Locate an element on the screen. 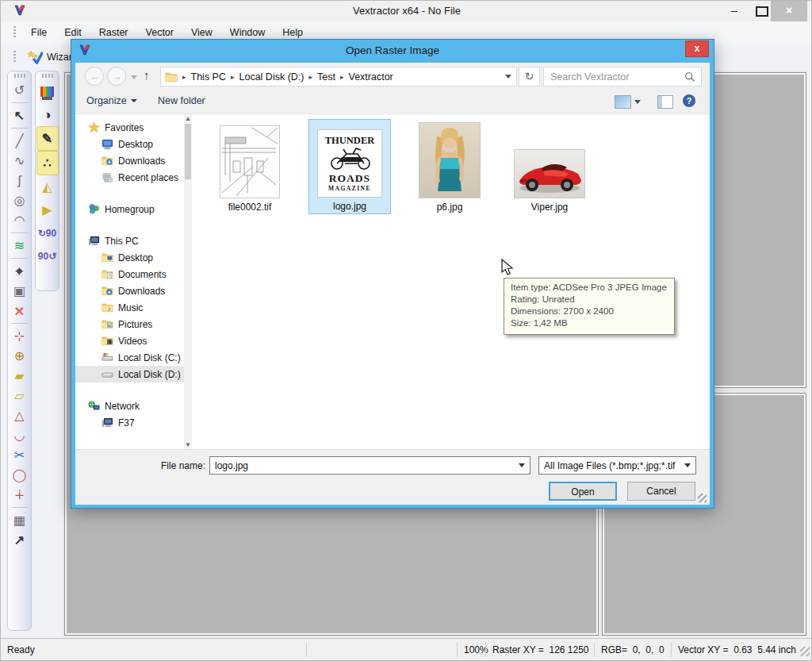 The width and height of the screenshot is (812, 661). help-button: ? is located at coordinates (689, 101).